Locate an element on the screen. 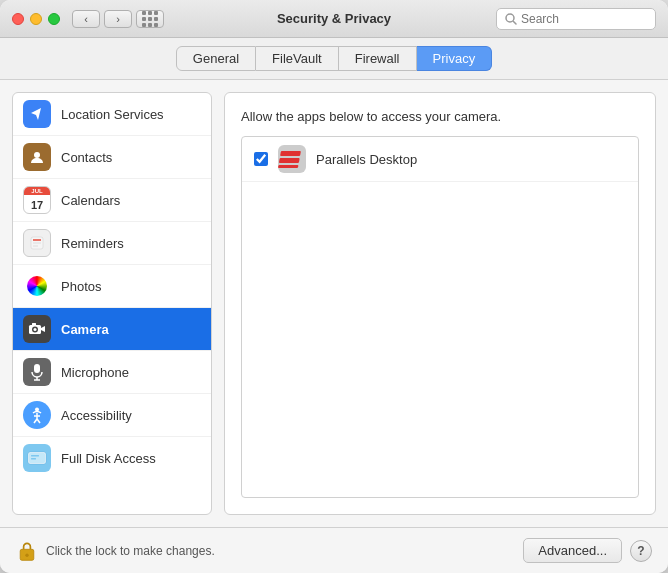  accessibility-icon is located at coordinates (37, 415).